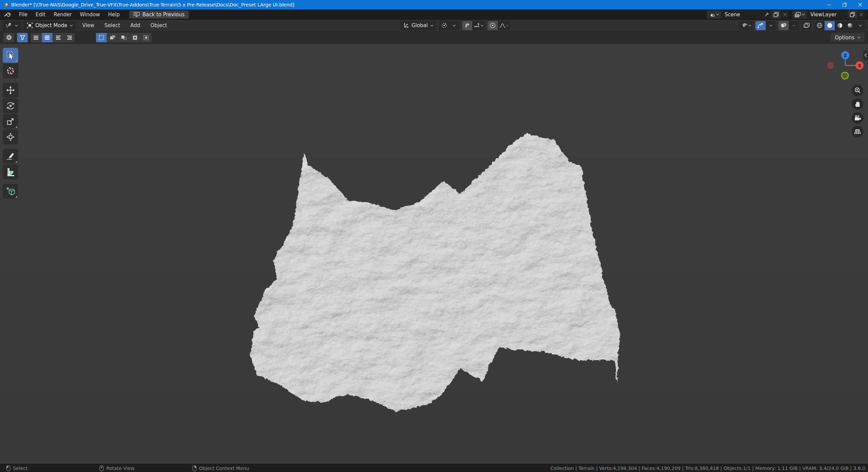  I want to click on editor-type-button, so click(12, 26).